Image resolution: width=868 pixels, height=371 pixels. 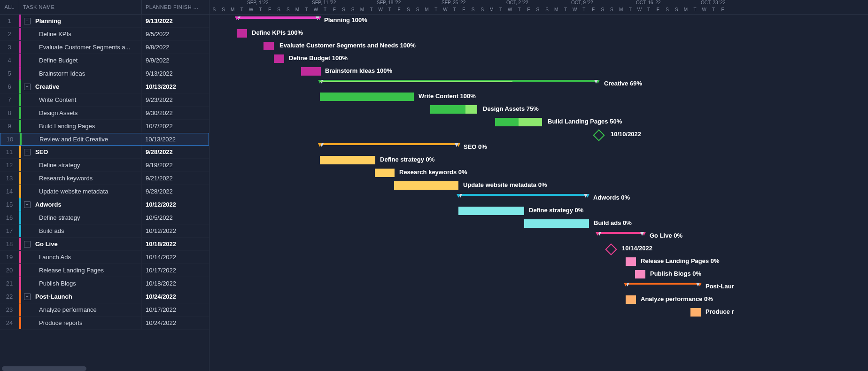 I want to click on table-row: 14Update website metadata9/28/2022, so click(x=104, y=192).